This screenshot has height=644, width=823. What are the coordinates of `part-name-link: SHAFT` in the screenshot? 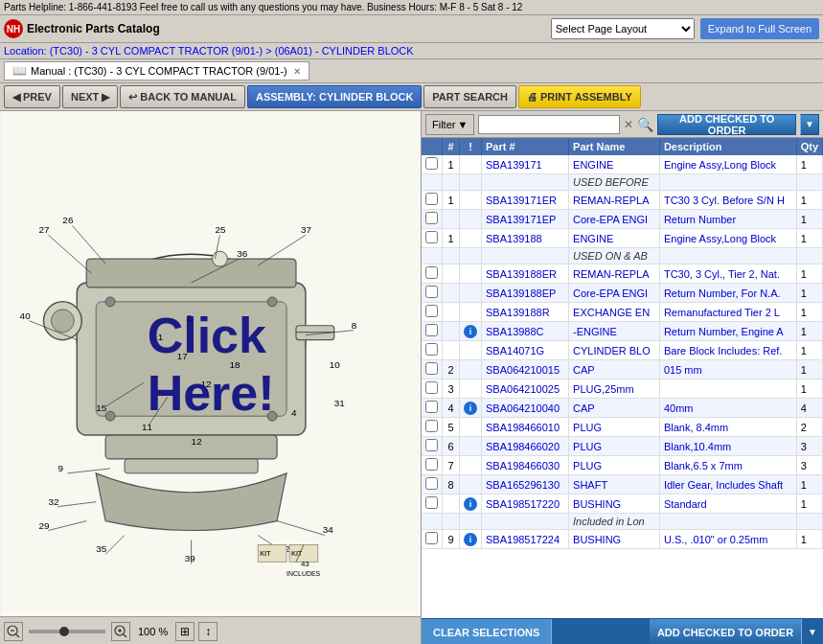 It's located at (590, 485).